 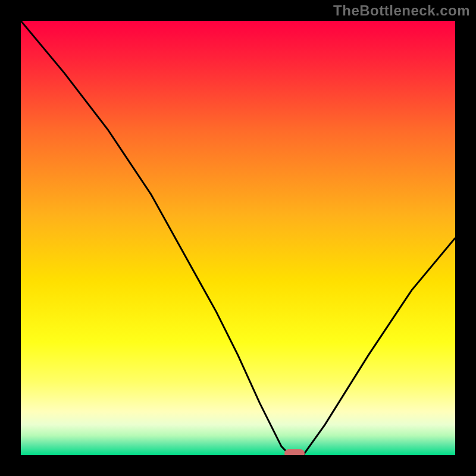 What do you see at coordinates (402, 11) in the screenshot?
I see `watermark-text: TheBottleneck.com` at bounding box center [402, 11].